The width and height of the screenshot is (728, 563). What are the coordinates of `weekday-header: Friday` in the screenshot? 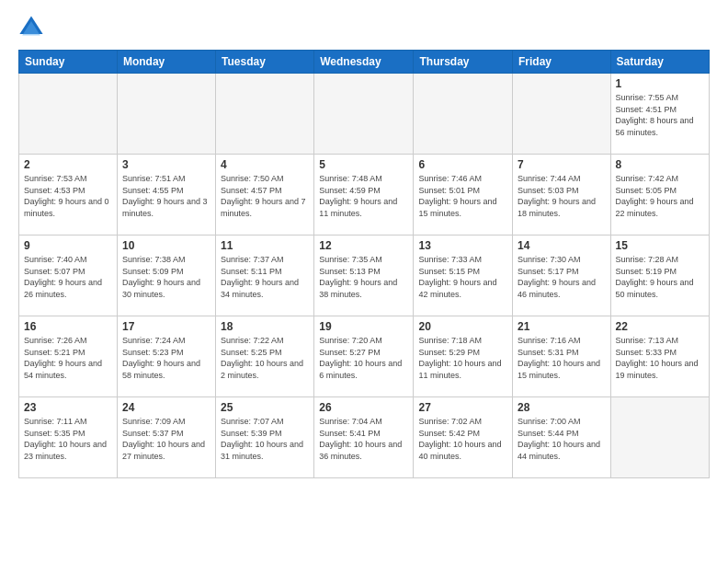 It's located at (563, 63).